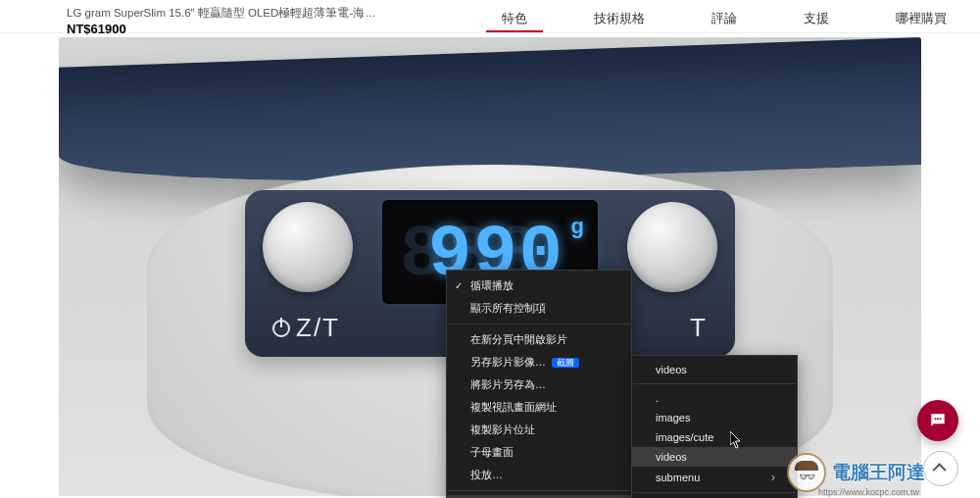 The image size is (980, 498). I want to click on ctx-label: 子母畫面, so click(492, 453).